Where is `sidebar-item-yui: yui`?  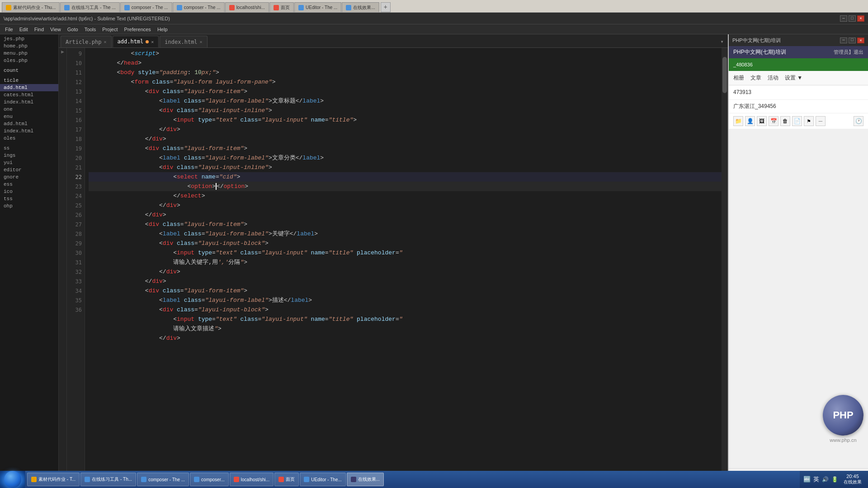
sidebar-item-yui: yui is located at coordinates (29, 163).